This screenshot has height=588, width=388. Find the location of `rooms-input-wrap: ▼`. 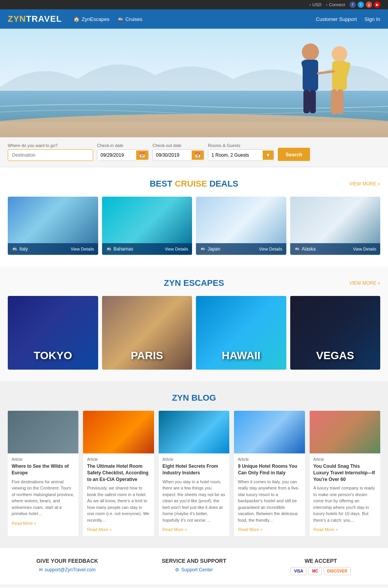

rooms-input-wrap: ▼ is located at coordinates (241, 155).